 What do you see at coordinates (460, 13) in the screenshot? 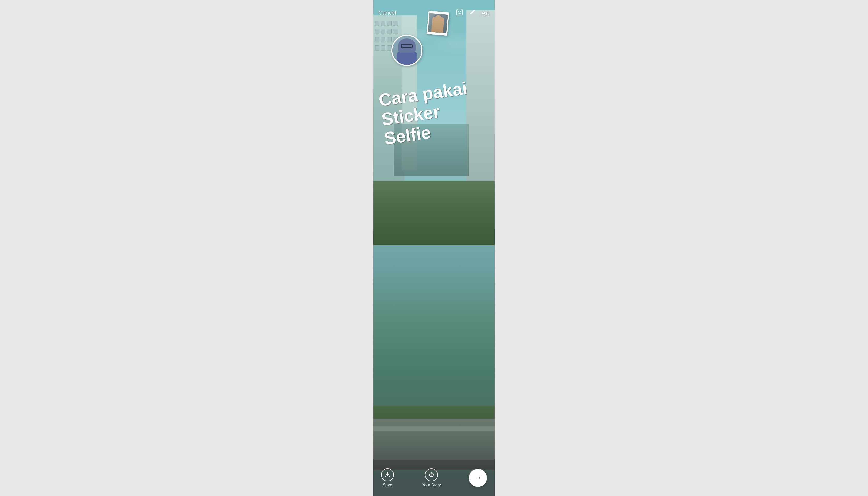
I see `sticker-icon` at bounding box center [460, 13].